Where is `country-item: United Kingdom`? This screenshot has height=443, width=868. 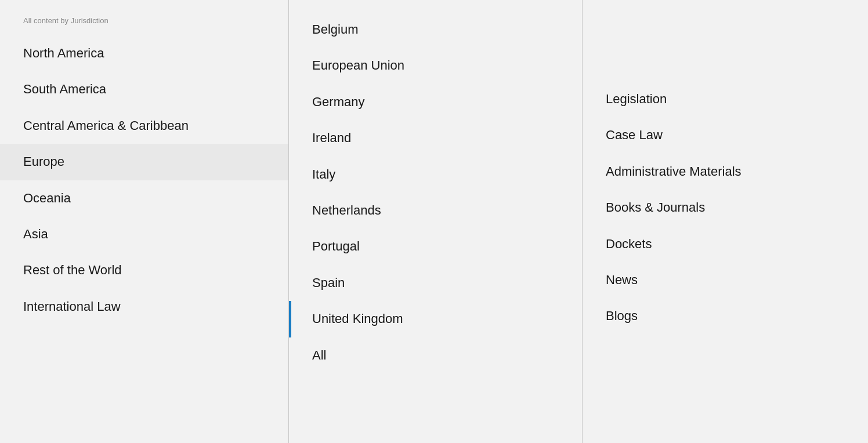
country-item: United Kingdom is located at coordinates (441, 319).